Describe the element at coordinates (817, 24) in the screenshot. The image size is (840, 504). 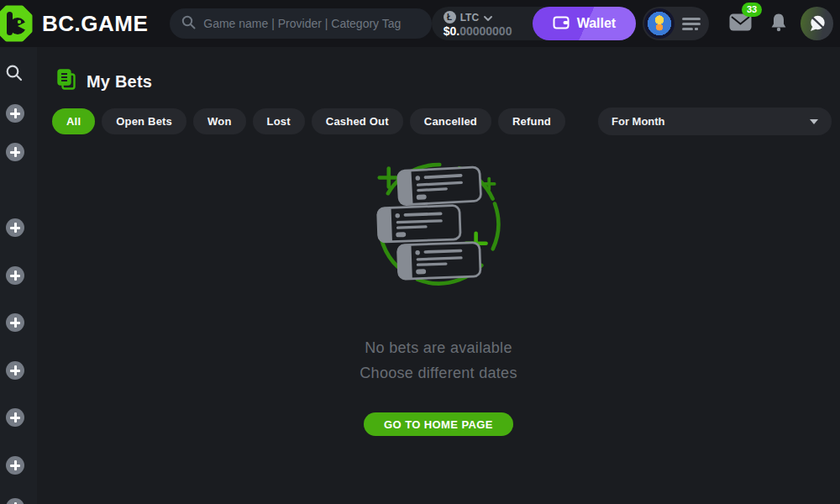
I see `chat-disabled-icon` at that location.